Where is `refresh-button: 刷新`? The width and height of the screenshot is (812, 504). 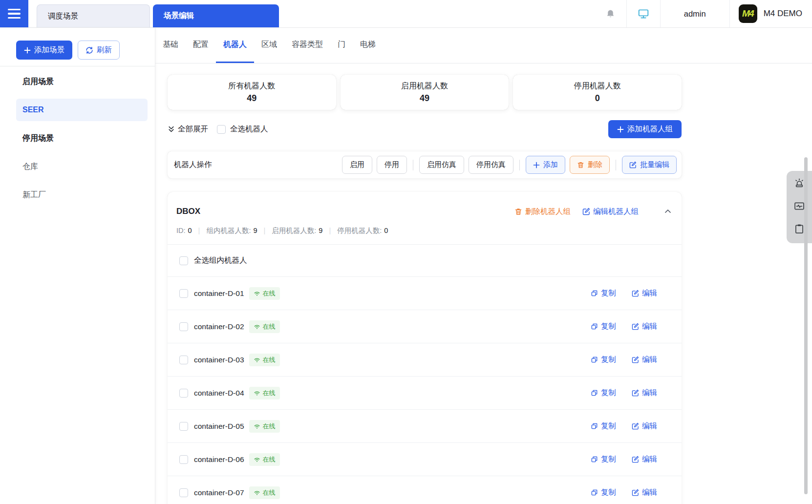 refresh-button: 刷新 is located at coordinates (99, 50).